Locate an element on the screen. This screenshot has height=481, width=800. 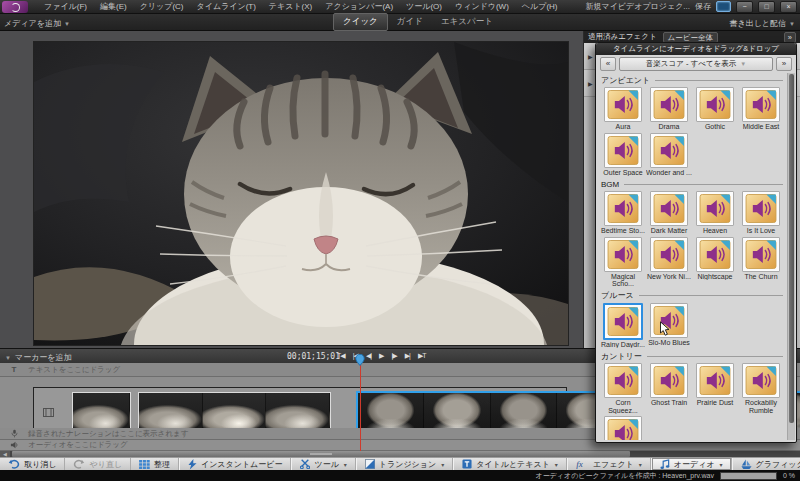
audio-clip-item: Aura is located at coordinates (623, 109).